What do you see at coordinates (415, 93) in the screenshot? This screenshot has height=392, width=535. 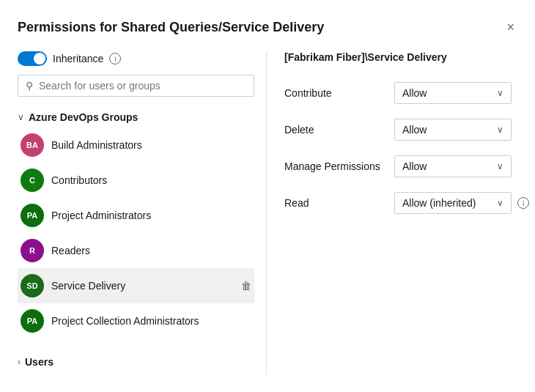 I see `permission-value-contribute: Allow` at bounding box center [415, 93].